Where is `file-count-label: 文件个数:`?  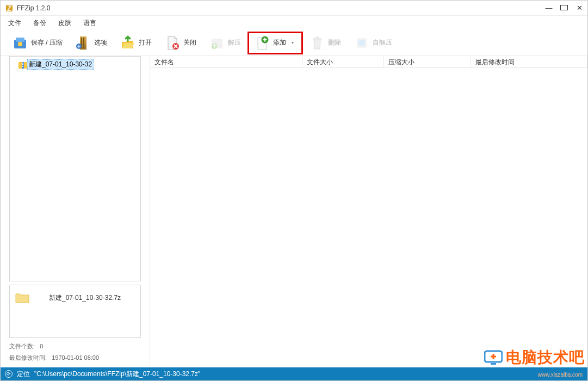 file-count-label: 文件个数: is located at coordinates (22, 346).